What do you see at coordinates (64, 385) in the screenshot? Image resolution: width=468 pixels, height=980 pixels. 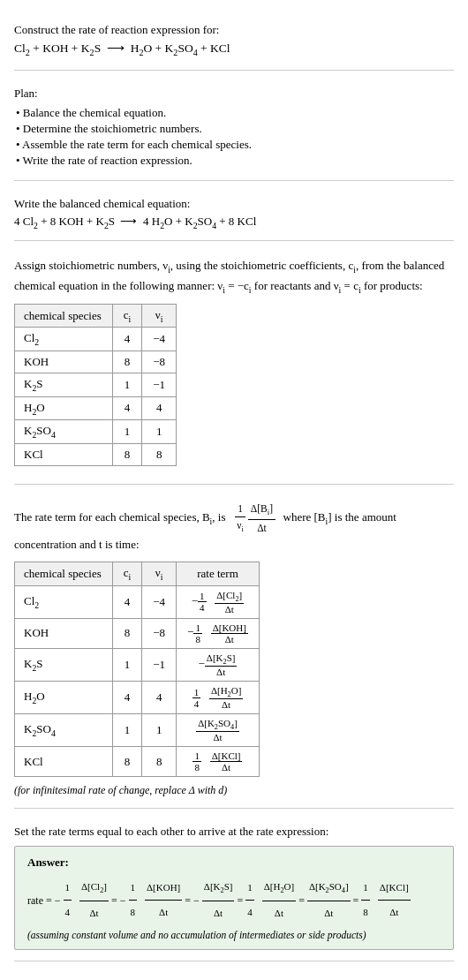 I see `species-k2s: K2S` at bounding box center [64, 385].